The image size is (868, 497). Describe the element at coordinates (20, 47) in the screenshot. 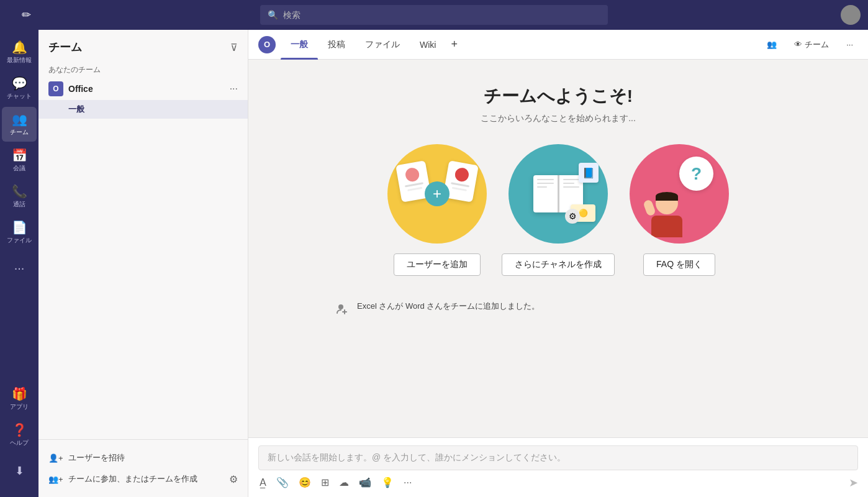

I see `bell-icon: 🔔` at that location.